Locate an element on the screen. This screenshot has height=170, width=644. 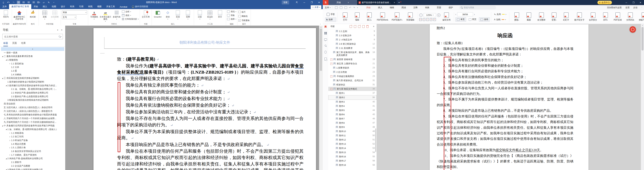
fit-width-icon: ▭ is located at coordinates (424, 20).